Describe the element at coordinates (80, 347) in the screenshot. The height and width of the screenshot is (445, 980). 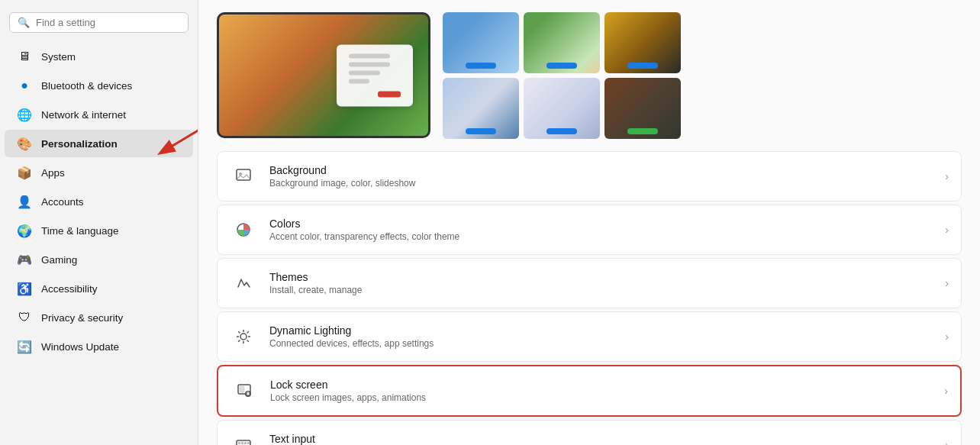
I see `sidebar-label-update: Windows Update` at that location.